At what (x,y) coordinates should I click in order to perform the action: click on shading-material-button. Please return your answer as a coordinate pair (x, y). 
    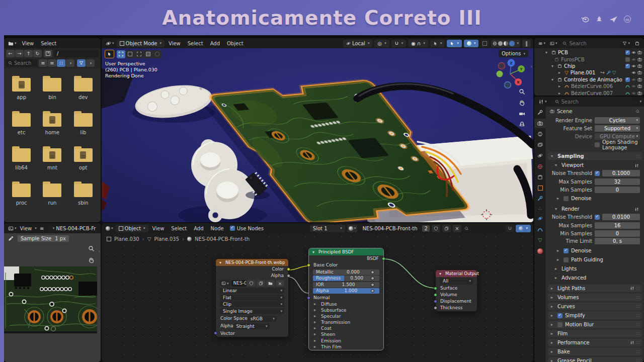
    Looking at the image, I should click on (506, 43).